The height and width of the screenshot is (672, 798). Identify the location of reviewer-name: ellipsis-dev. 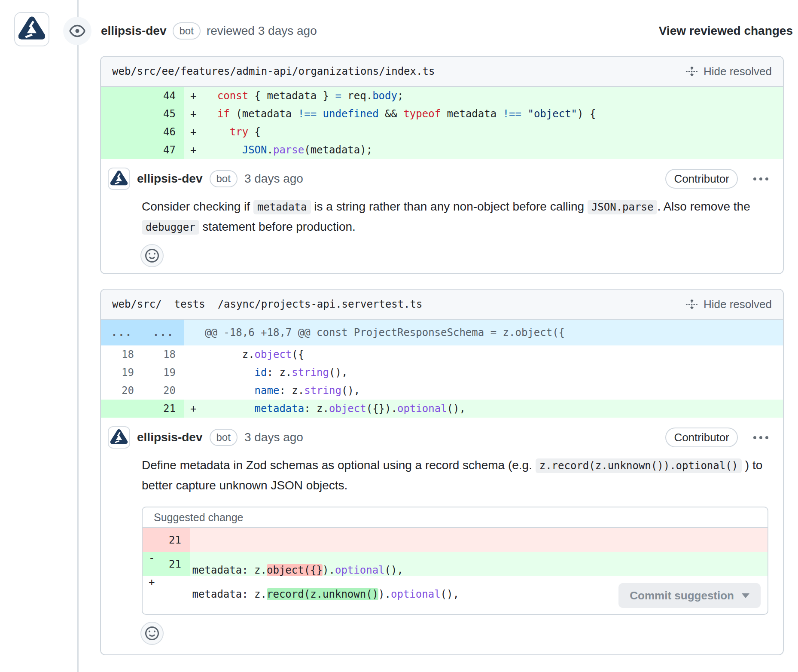
(134, 31).